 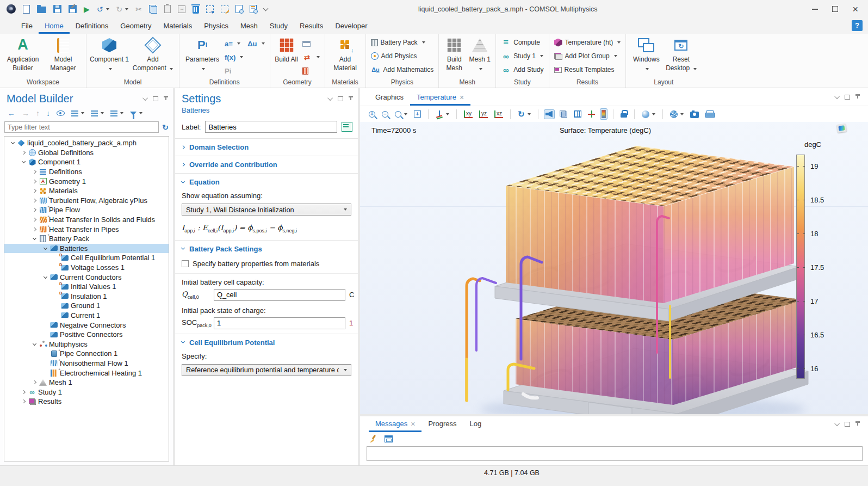 What do you see at coordinates (592, 114) in the screenshot?
I see `show-axes-icon` at bounding box center [592, 114].